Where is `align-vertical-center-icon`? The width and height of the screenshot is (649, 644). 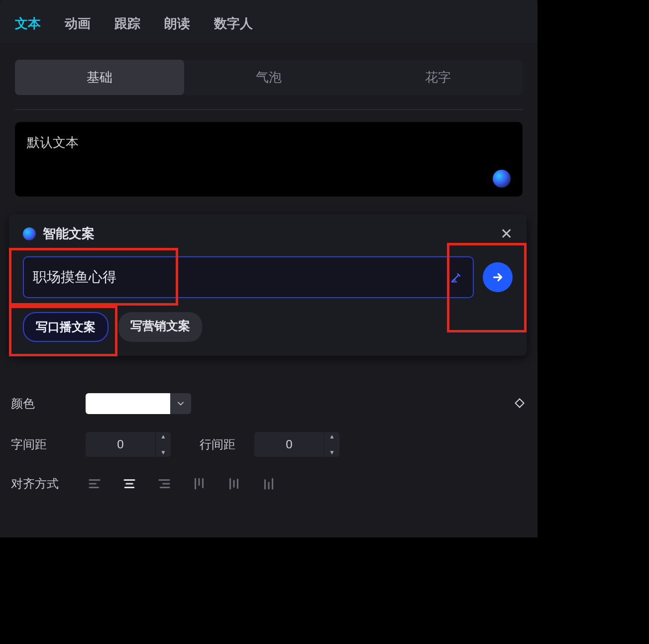
align-vertical-center-icon is located at coordinates (234, 484).